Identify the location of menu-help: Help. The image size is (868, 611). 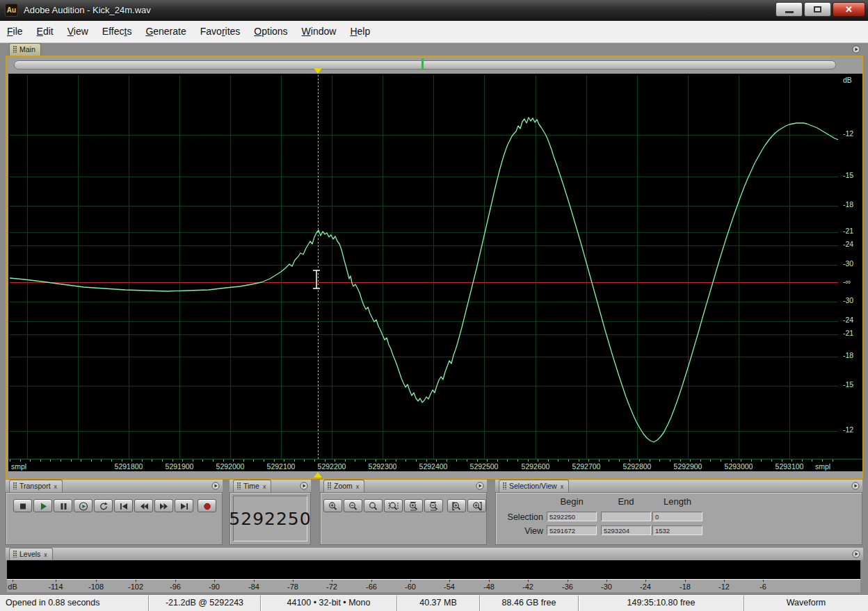
(360, 32).